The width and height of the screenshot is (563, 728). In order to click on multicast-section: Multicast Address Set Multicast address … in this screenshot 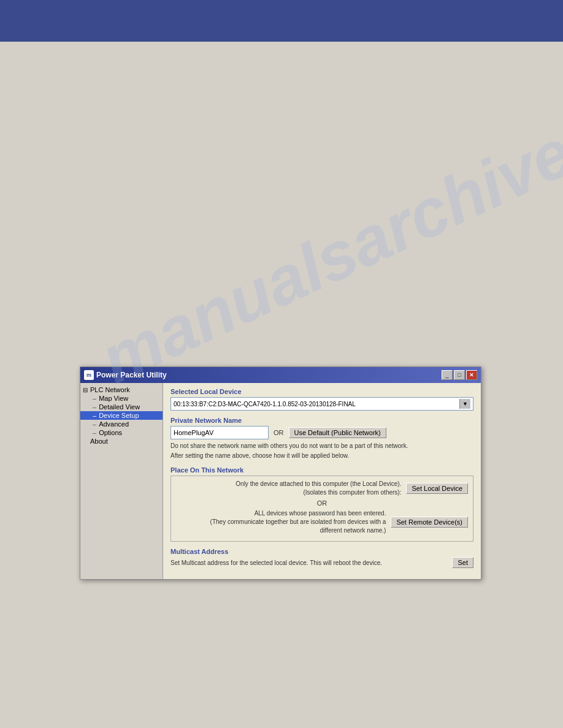, I will do `click(322, 558)`.